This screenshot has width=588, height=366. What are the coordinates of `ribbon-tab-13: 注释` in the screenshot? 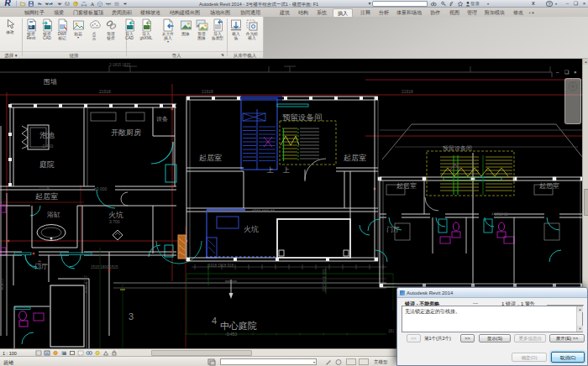 It's located at (365, 13).